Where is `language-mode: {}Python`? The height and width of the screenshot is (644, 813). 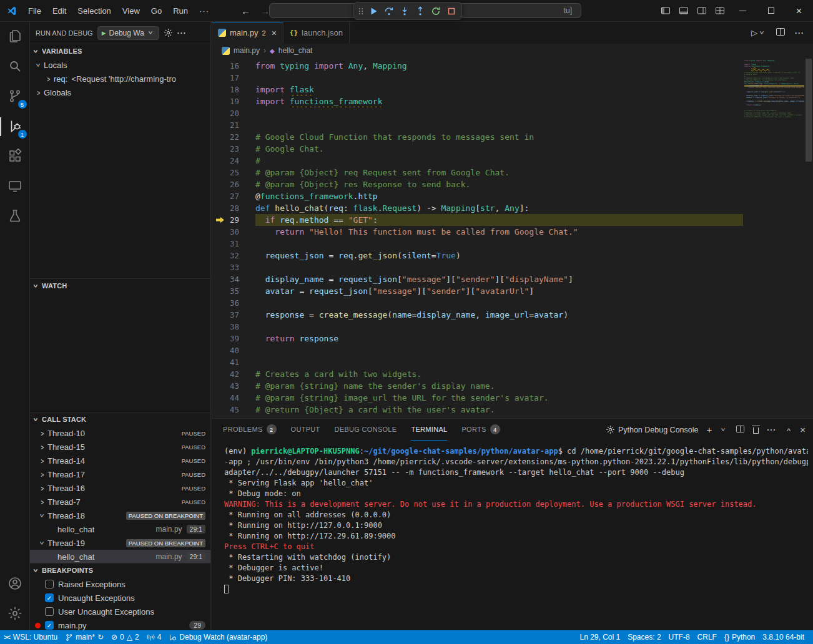
language-mode: {}Python is located at coordinates (739, 637).